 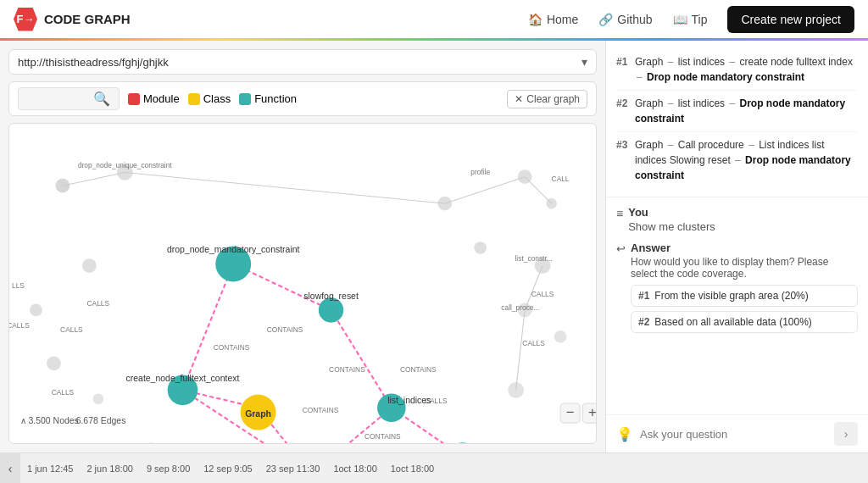 What do you see at coordinates (331, 297) in the screenshot?
I see `svg-text: slowfog_reset` at bounding box center [331, 297].